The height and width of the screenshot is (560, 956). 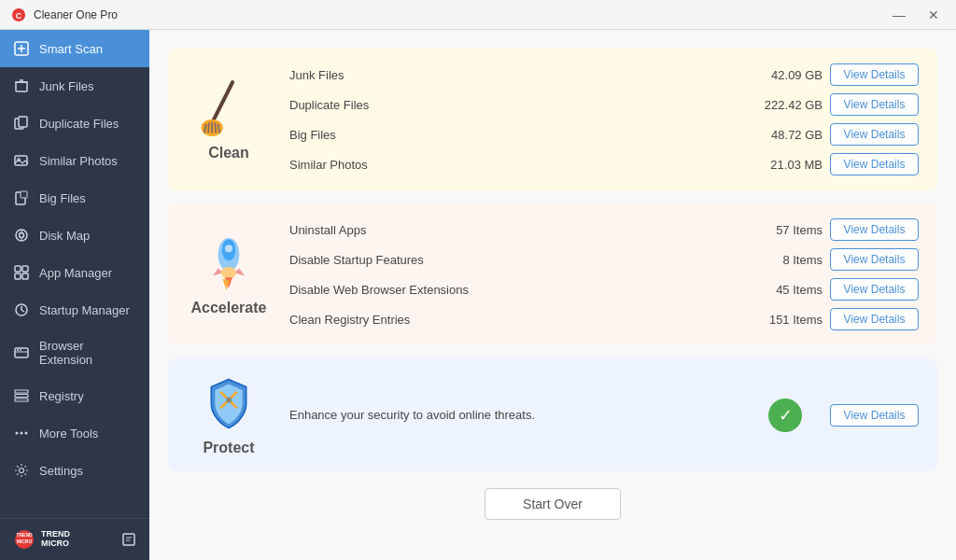 I want to click on duplicate-files-icon, so click(x=21, y=123).